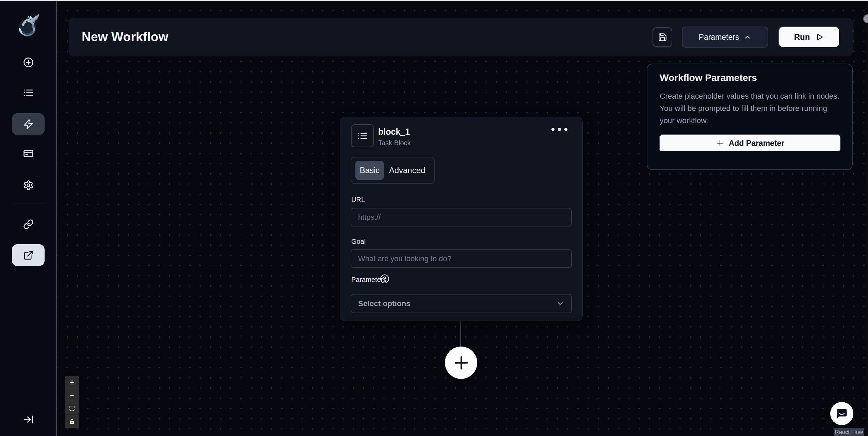  I want to click on sidebar-expand-button, so click(29, 420).